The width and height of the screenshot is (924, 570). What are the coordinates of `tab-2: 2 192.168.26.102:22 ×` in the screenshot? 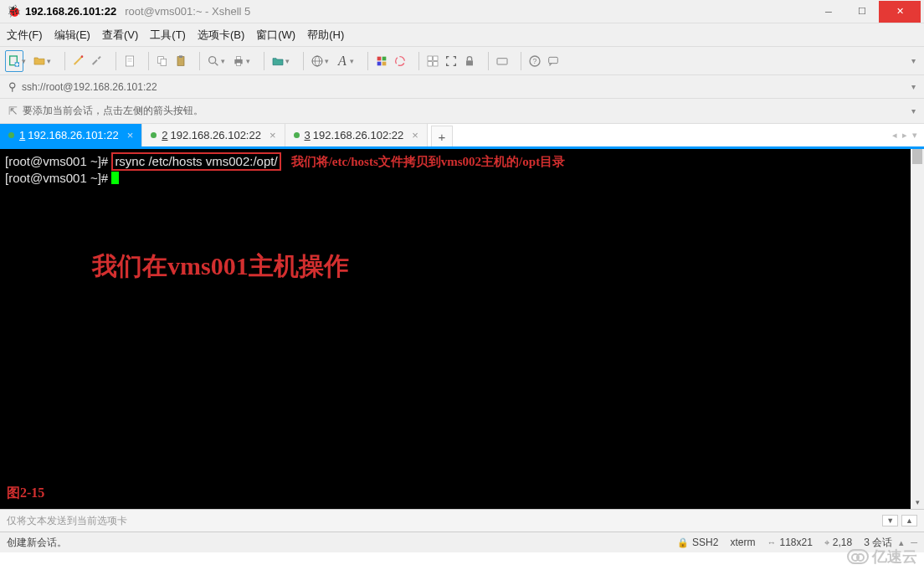 It's located at (213, 136).